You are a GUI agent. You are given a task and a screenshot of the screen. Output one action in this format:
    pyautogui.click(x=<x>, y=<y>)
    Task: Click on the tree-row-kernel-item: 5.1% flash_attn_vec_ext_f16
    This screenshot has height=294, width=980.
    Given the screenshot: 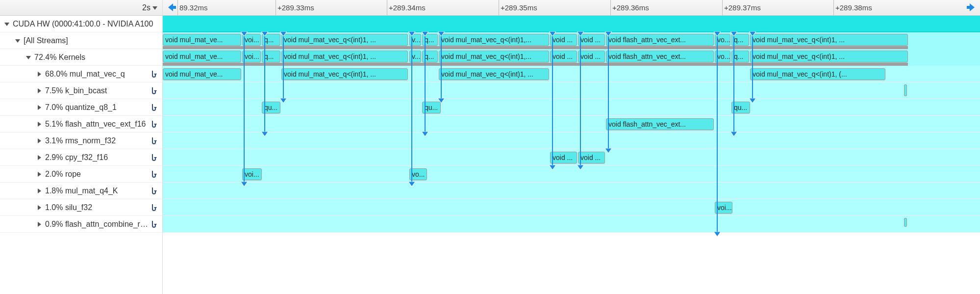 What is the action you would take?
    pyautogui.click(x=81, y=124)
    